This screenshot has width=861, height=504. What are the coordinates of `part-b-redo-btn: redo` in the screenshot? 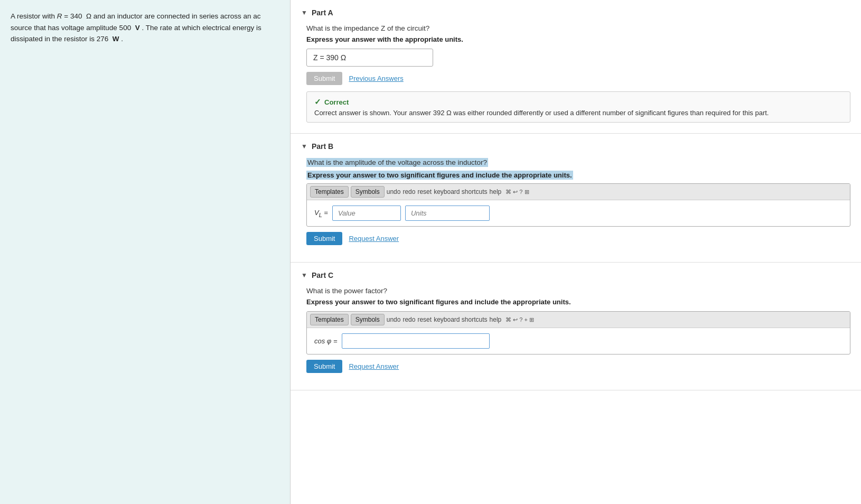 It's located at (409, 192).